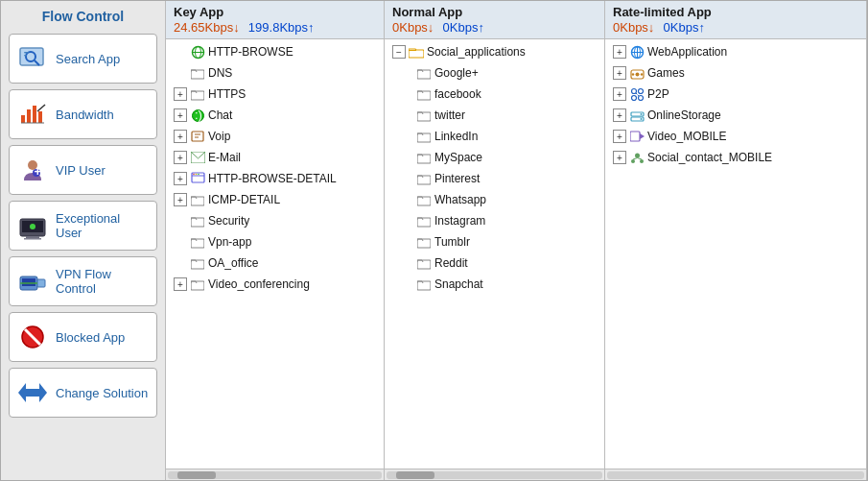 Image resolution: width=868 pixels, height=481 pixels. I want to click on tree-item: +ICMP-DETAIL, so click(274, 200).